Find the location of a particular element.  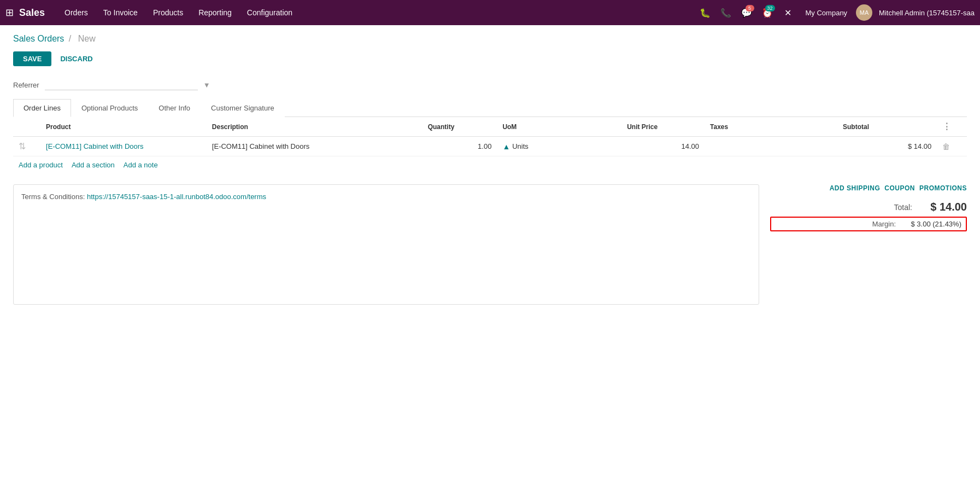

th-unit-price: Unit Price is located at coordinates (663, 127).